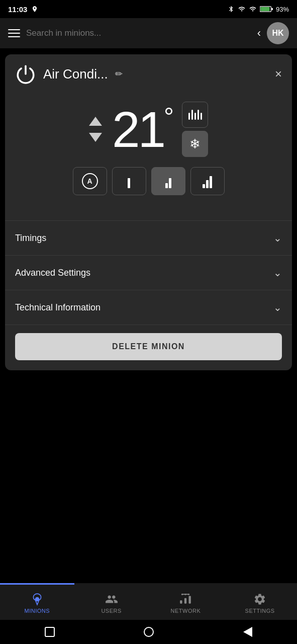 This screenshot has width=297, height=644. Describe the element at coordinates (149, 348) in the screenshot. I see `delete-section: DELETE MINION` at that location.